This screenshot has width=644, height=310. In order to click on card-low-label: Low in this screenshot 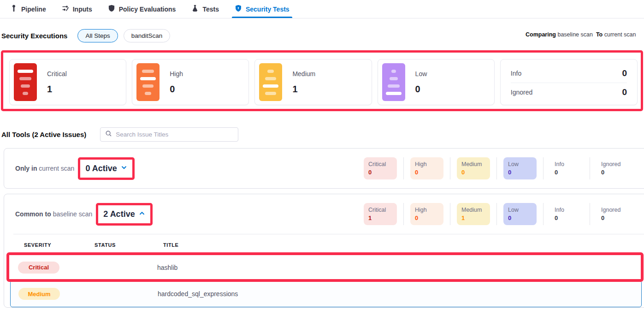, I will do `click(421, 74)`.